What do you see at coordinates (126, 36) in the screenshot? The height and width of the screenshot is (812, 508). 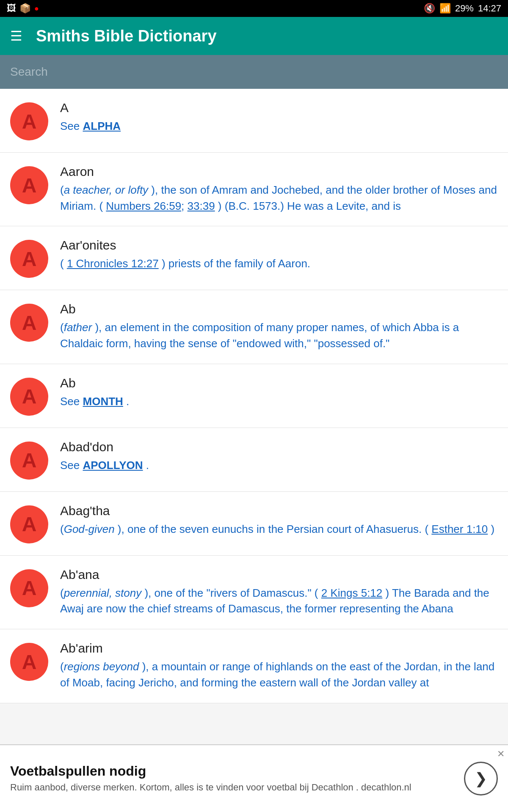 I see `app-title: Smiths Bible Dictionary` at bounding box center [126, 36].